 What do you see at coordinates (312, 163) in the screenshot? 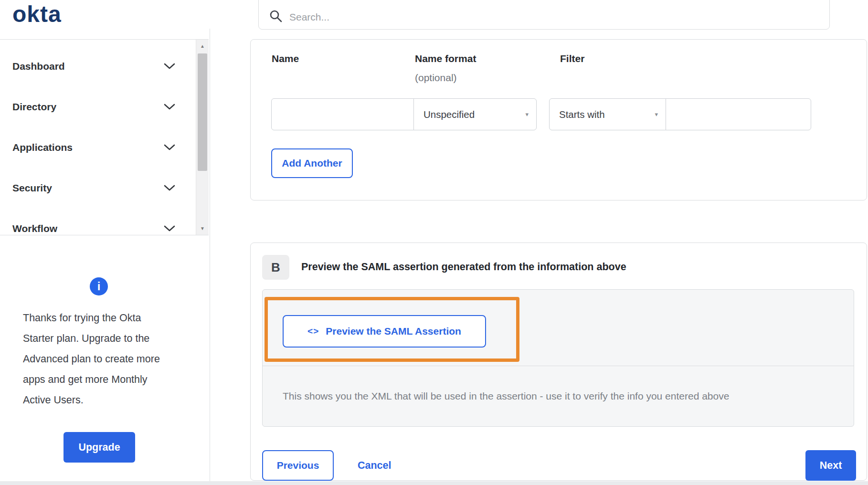
I see `add-another-button: Add Another` at bounding box center [312, 163].